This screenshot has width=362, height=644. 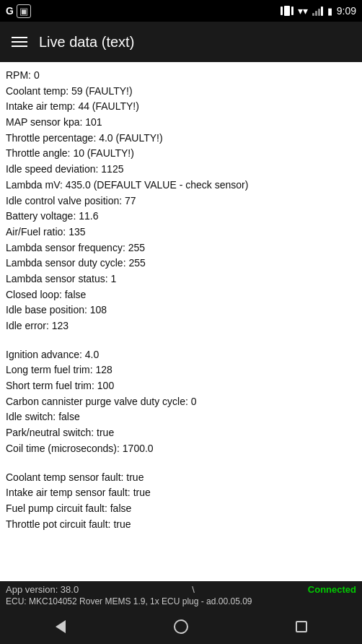 What do you see at coordinates (61, 627) in the screenshot?
I see `back-button` at bounding box center [61, 627].